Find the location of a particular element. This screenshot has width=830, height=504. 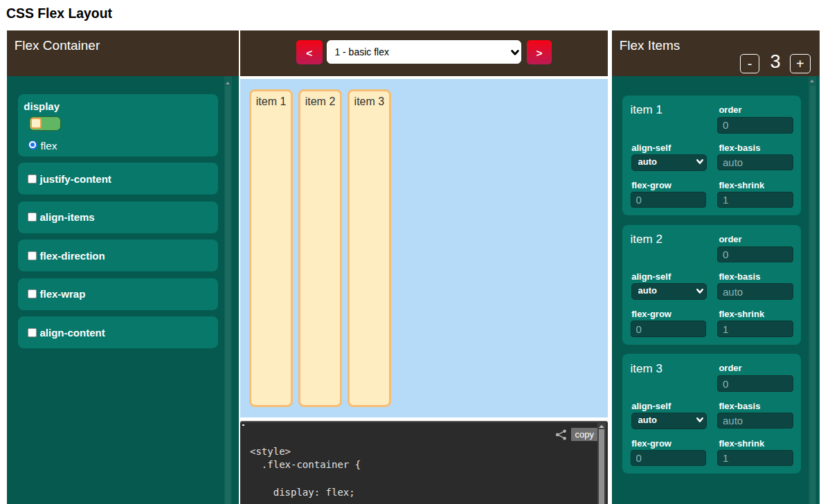

left-panel-scrollbar-thumb is located at coordinates (228, 295).